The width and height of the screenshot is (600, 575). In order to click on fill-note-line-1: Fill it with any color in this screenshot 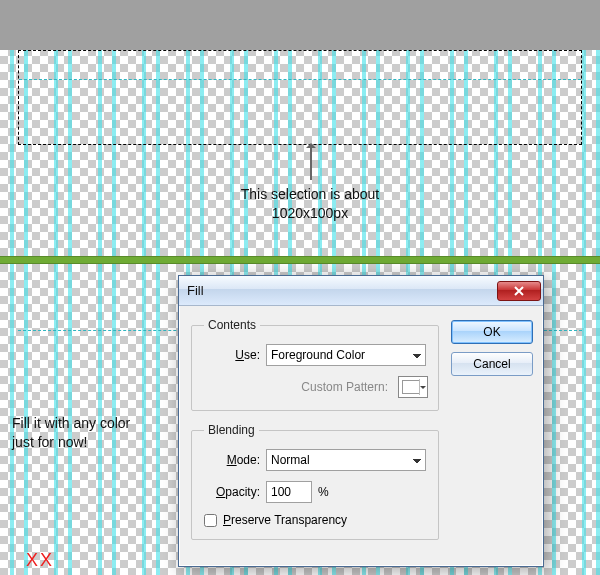, I will do `click(71, 423)`.